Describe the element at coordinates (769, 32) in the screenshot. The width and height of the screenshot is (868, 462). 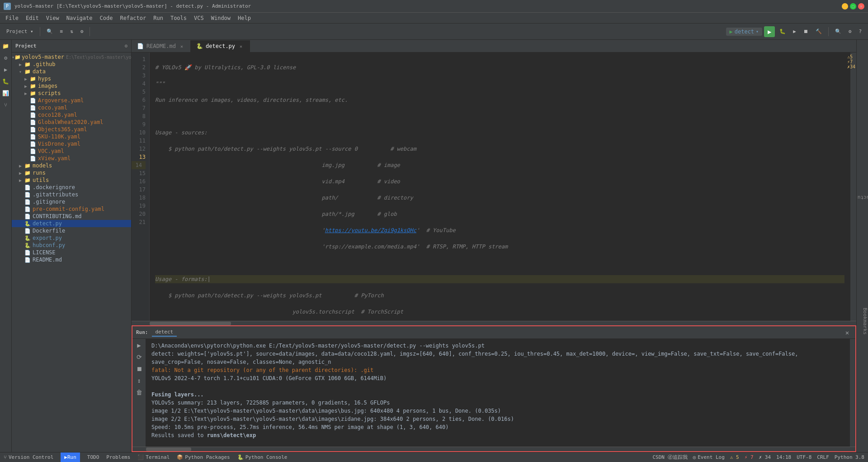
I see `run-button: ▶` at that location.